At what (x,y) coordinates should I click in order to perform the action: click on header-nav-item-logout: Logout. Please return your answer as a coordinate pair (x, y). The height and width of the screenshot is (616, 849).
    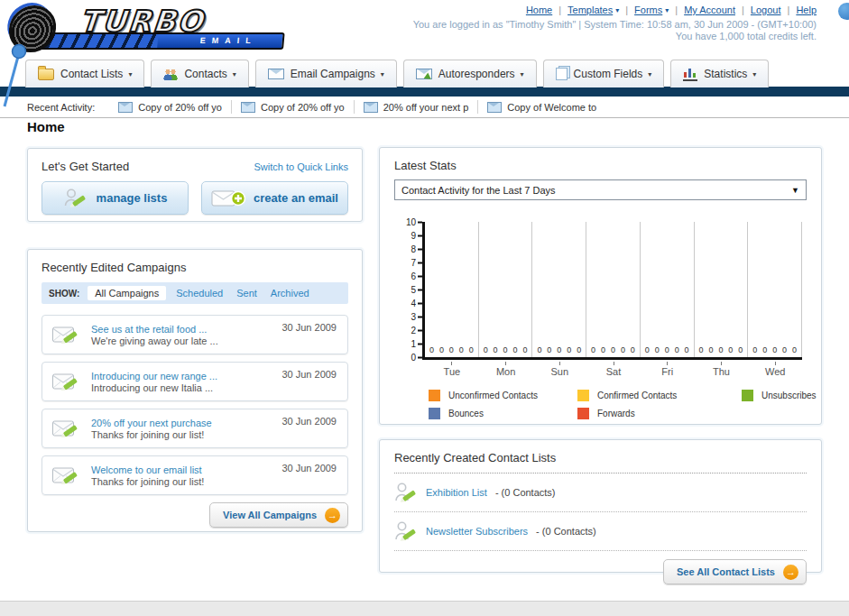
    Looking at the image, I should click on (766, 10).